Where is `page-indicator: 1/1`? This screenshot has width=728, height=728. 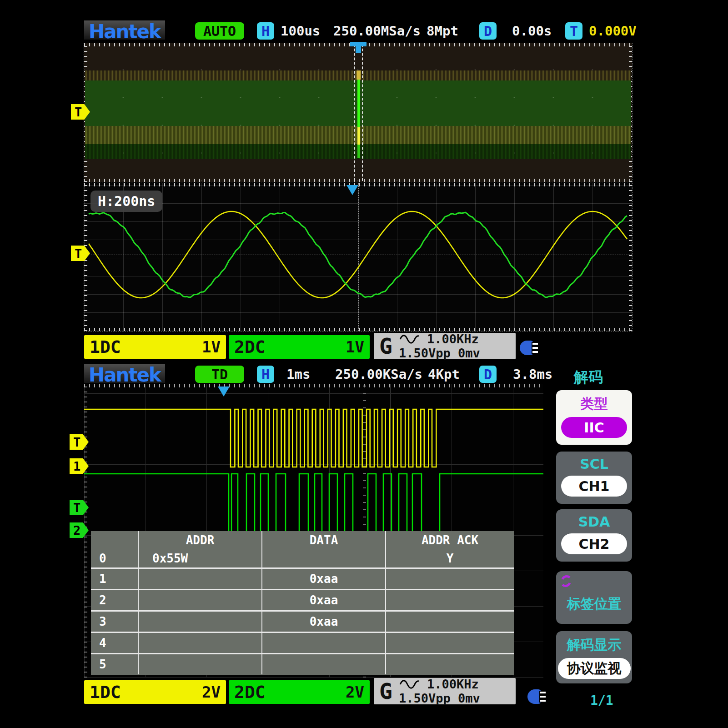
page-indicator: 1/1 is located at coordinates (602, 700).